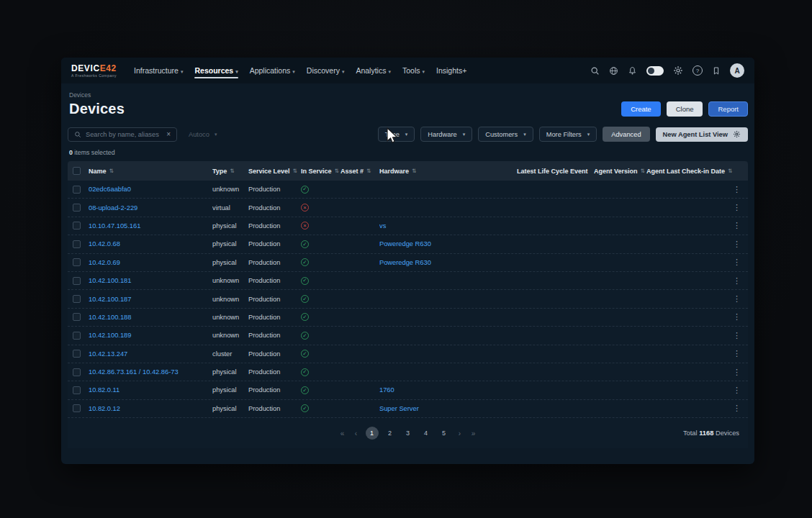  What do you see at coordinates (275, 171) in the screenshot?
I see `column-header-service-level: Service Level⇅` at bounding box center [275, 171].